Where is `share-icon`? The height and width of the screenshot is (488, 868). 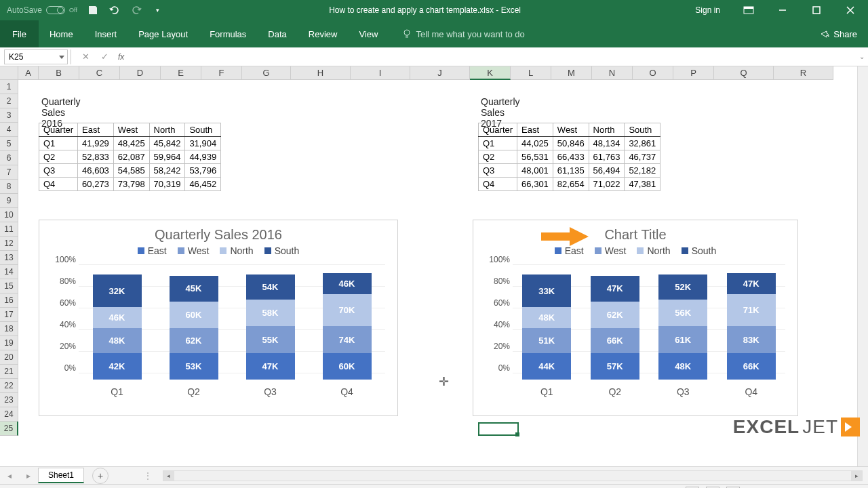 share-icon is located at coordinates (825, 34).